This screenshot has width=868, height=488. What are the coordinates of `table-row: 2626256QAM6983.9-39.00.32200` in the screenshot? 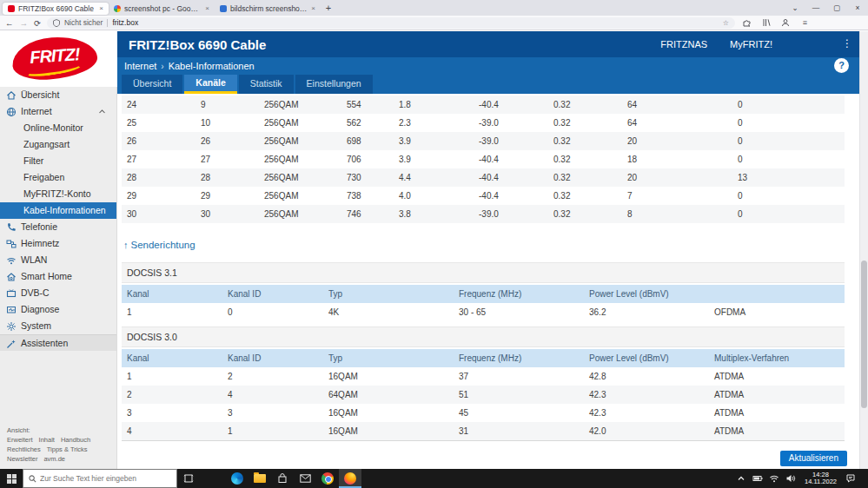 It's located at (483, 141).